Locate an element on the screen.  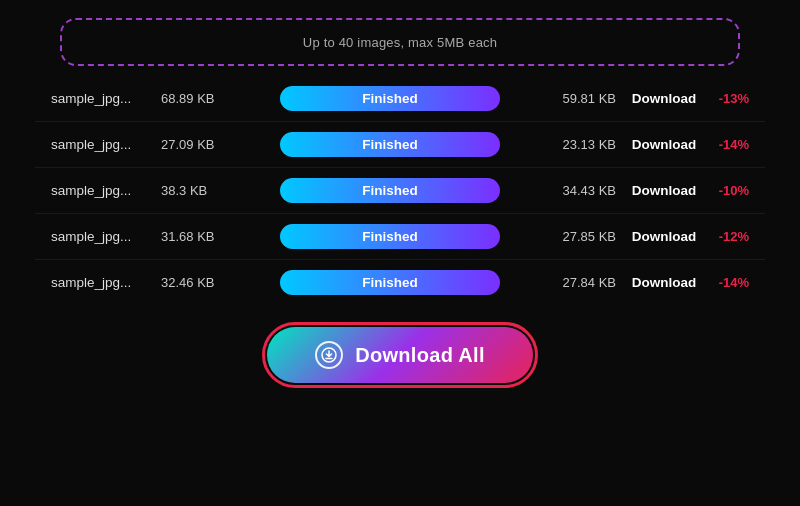
savings-badge: -13% is located at coordinates (726, 98).